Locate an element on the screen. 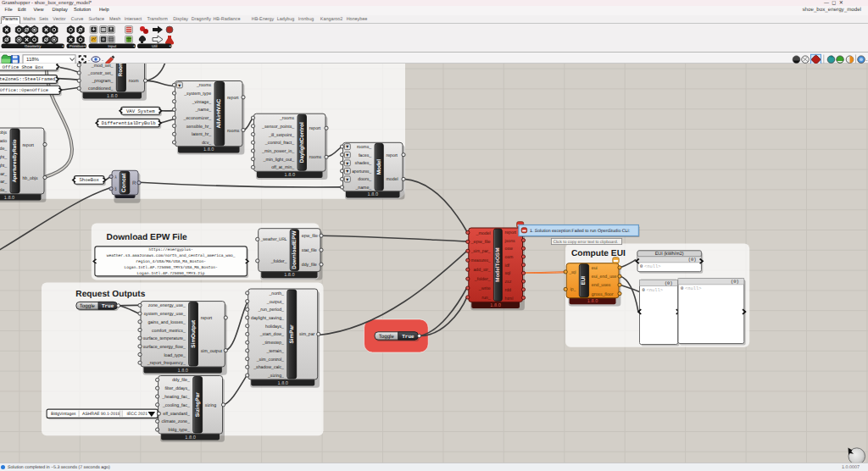 This screenshot has width=868, height=471. svg-text: Primitive is located at coordinates (76, 46).